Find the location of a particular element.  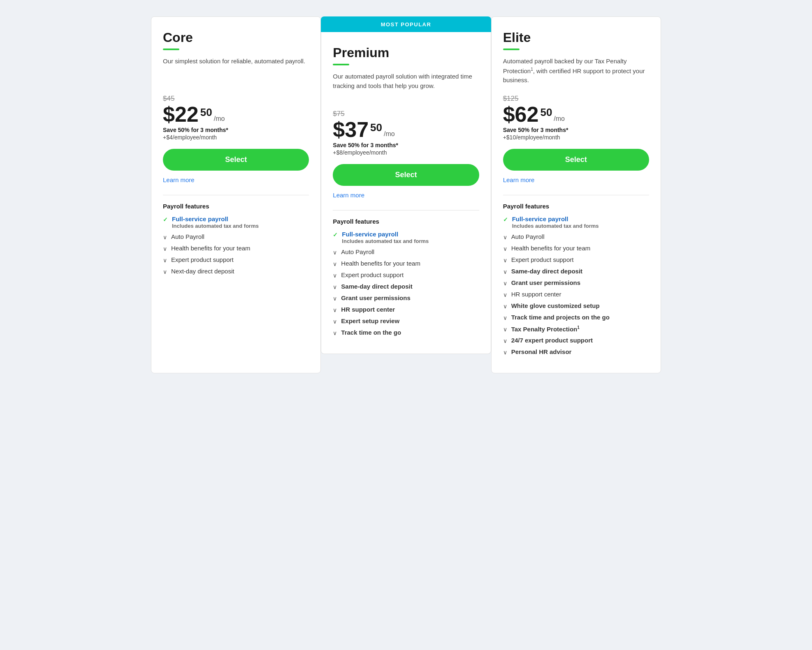

chevron-icon-core-1: ∨ is located at coordinates (165, 237).